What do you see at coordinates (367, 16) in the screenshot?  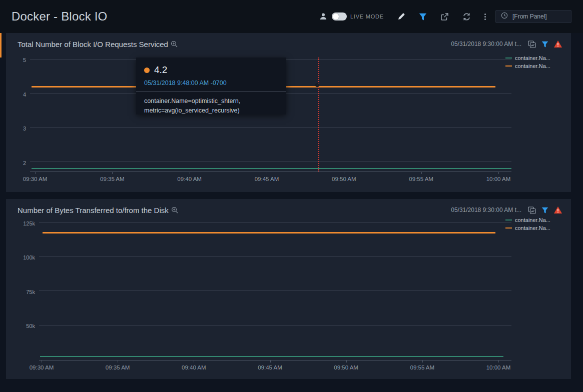 I see `live-mode-label: LIVE MODE` at bounding box center [367, 16].